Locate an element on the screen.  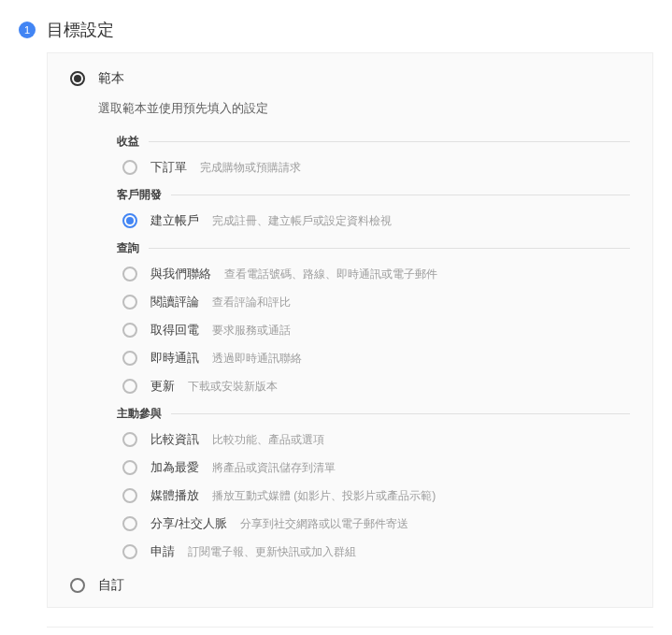
group-title: 主動參與 is located at coordinates (139, 413).